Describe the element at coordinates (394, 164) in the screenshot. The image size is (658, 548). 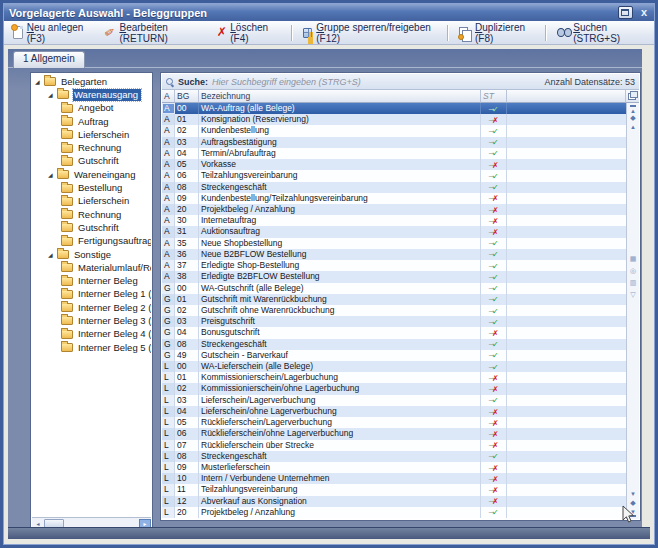
I see `table-row: A05Vorkasse` at that location.